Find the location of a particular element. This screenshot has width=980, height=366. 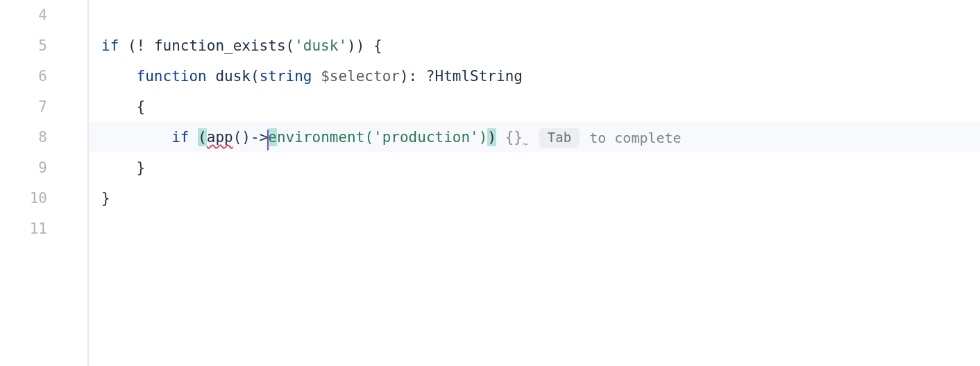

paren-highlight: ) is located at coordinates (491, 137).